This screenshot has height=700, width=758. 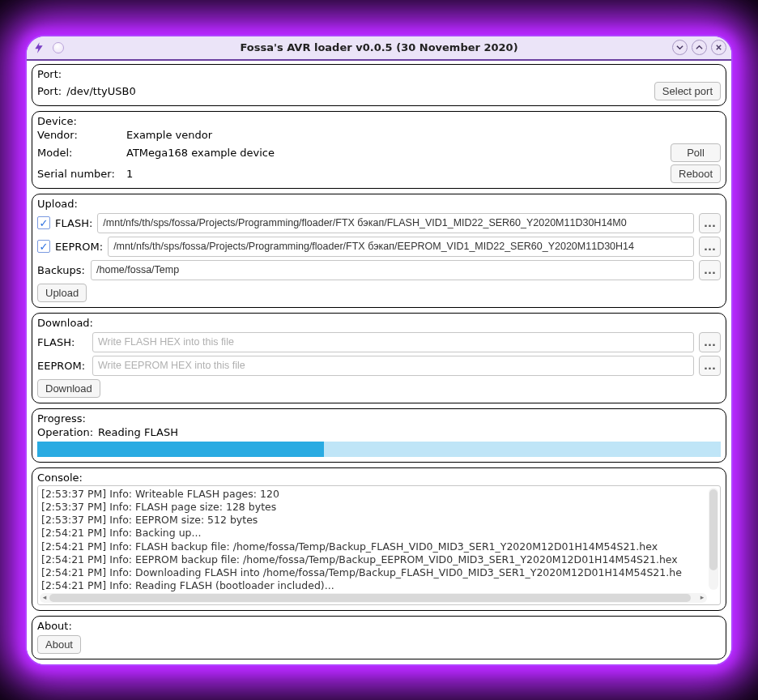 I want to click on port-value: /dev/ttyUSB0, so click(x=101, y=91).